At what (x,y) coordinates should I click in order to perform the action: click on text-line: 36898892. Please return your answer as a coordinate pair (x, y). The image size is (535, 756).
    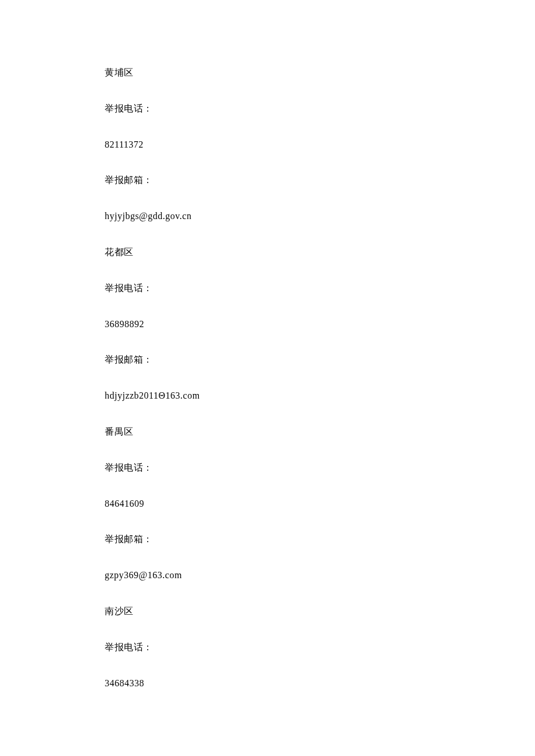
    Looking at the image, I should click on (320, 324).